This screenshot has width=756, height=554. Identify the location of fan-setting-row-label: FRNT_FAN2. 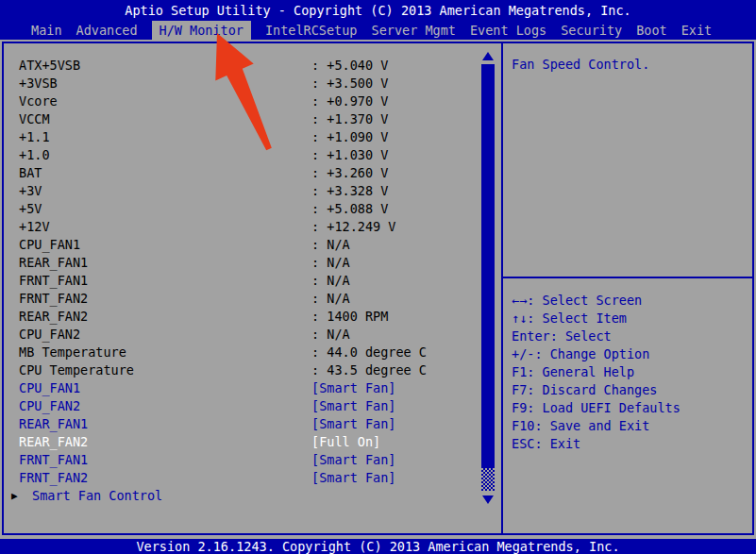
(53, 478).